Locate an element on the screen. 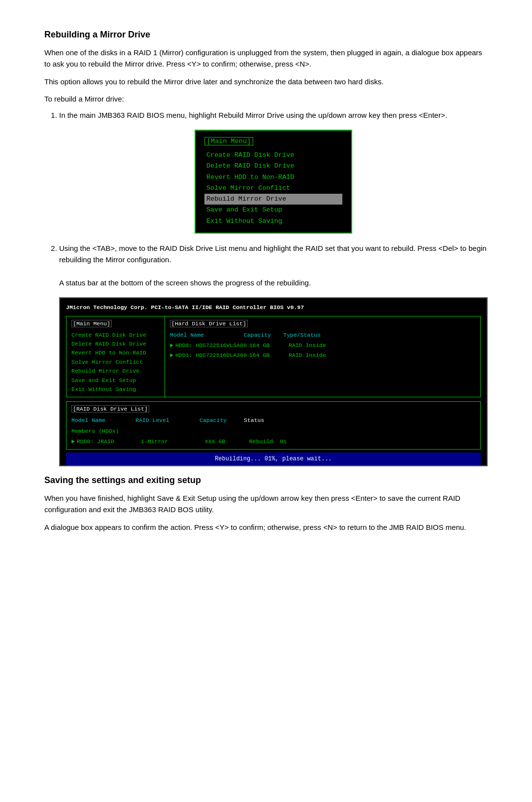 The image size is (532, 802). bios-small-menu-item: Rebuild Mirror Drive is located at coordinates (273, 199).